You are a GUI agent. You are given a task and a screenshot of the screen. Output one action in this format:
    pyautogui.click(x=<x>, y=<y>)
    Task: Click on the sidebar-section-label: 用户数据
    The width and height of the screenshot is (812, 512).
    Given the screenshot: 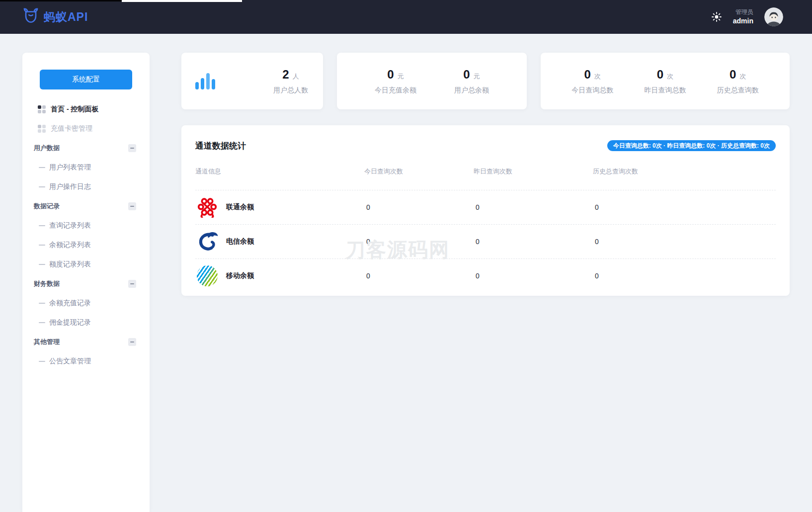 What is the action you would take?
    pyautogui.click(x=47, y=148)
    